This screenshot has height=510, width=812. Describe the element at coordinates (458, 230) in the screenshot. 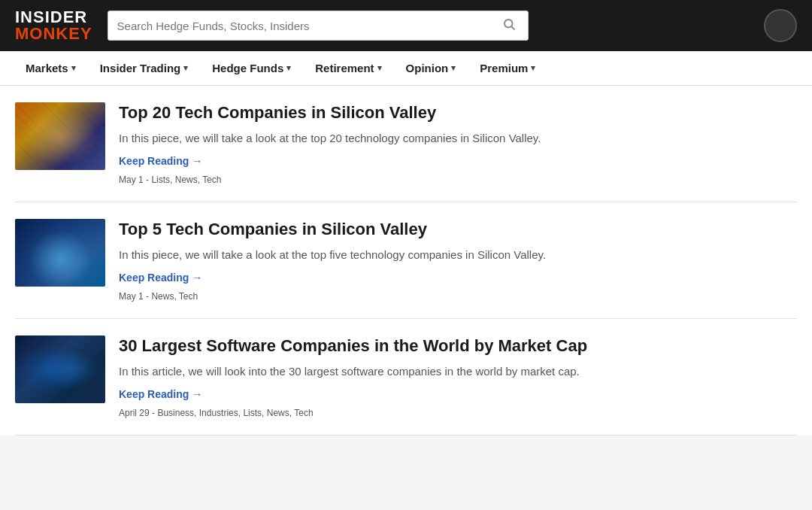

I see `article-title-2: Top 5 Tech Companies in Silicon Valley` at that location.